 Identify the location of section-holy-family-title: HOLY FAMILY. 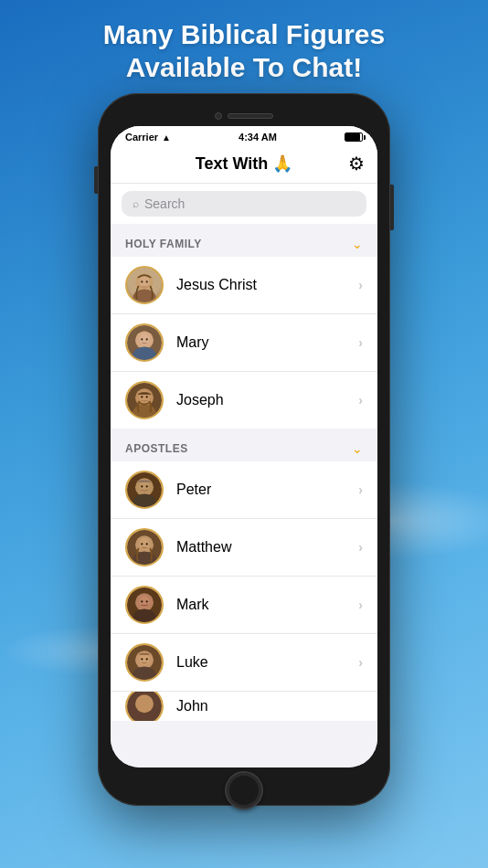
(164, 244).